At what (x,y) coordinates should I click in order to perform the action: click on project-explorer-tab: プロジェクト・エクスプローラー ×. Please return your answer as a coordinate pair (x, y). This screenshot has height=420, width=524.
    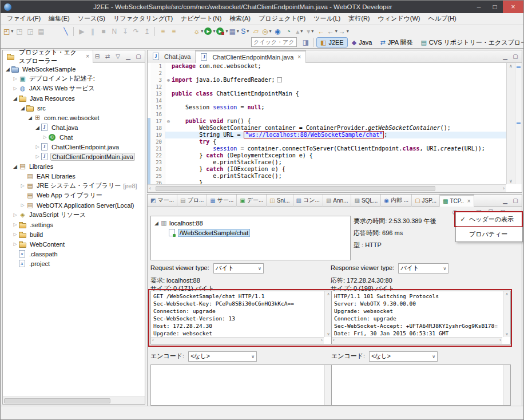
    Looking at the image, I should click on (48, 57).